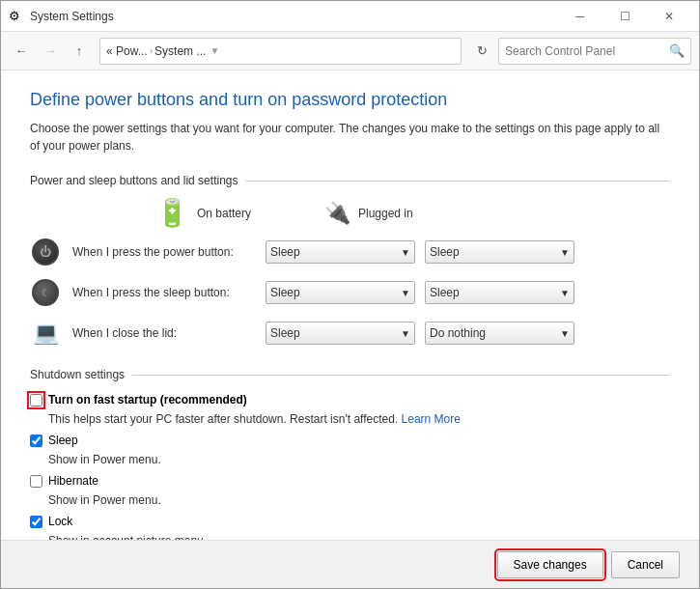 Image resolution: width=700 pixels, height=589 pixels. I want to click on lid-plugged-value: Do nothing, so click(458, 333).